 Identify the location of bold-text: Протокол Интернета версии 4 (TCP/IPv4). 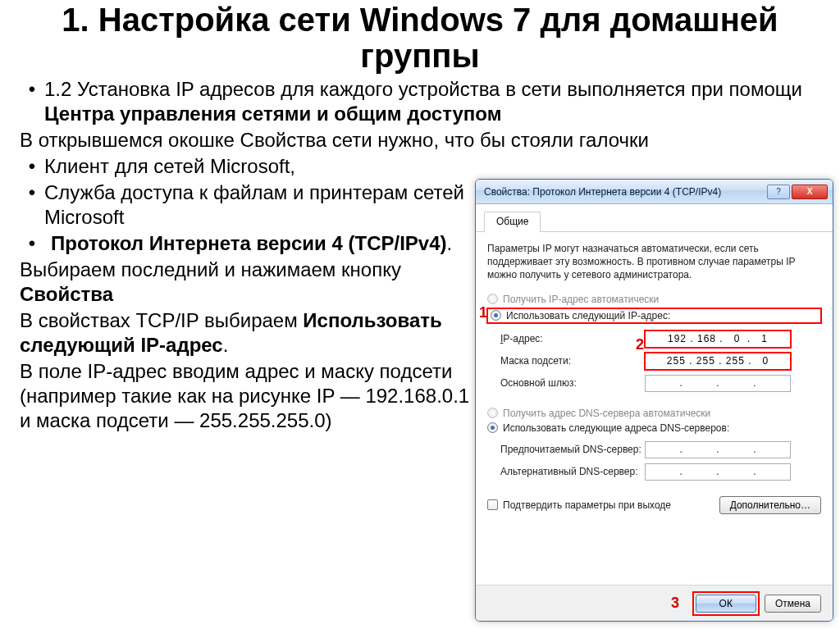
(249, 243).